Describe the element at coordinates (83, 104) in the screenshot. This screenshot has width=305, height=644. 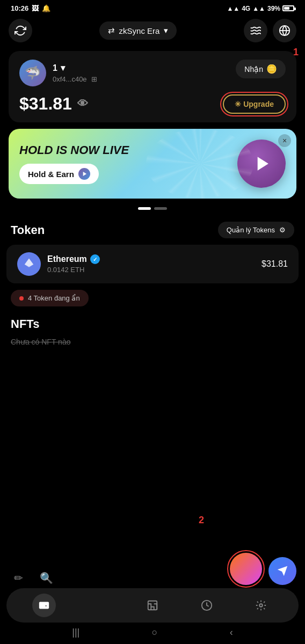
I see `hide-balance-icon: 👁` at that location.